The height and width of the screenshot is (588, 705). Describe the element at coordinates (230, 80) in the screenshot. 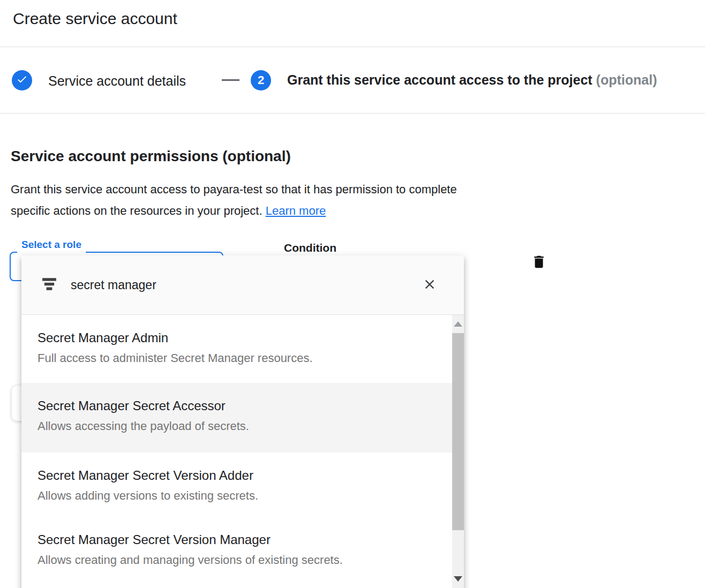

I see `stepper-connector` at that location.